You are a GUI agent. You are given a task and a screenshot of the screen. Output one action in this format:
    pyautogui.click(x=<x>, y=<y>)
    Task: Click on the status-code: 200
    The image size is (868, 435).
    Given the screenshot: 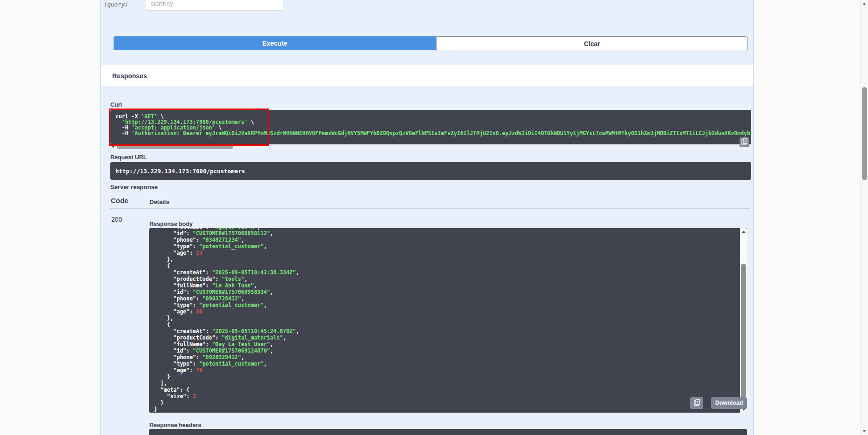 What is the action you would take?
    pyautogui.click(x=116, y=219)
    